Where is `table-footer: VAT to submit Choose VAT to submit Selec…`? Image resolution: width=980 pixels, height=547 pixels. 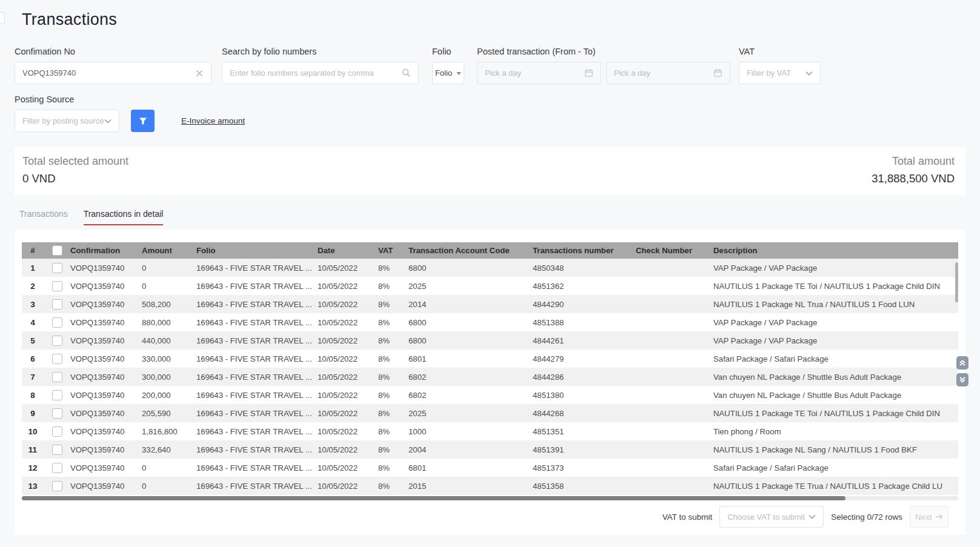
table-footer: VAT to submit Choose VAT to submit Selec… is located at coordinates (490, 518).